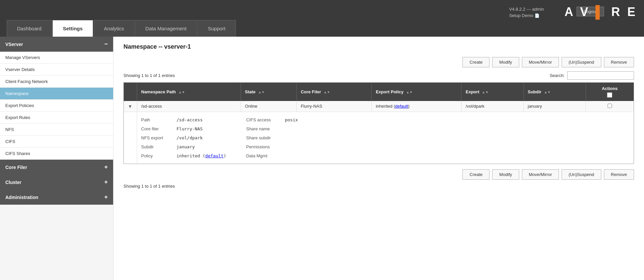 Image resolution: width=644 pixels, height=280 pixels. What do you see at coordinates (385, 138) in the screenshot?
I see `detail-content: Path /sd-access Core filer Flurry-NAS NF…` at bounding box center [385, 138].